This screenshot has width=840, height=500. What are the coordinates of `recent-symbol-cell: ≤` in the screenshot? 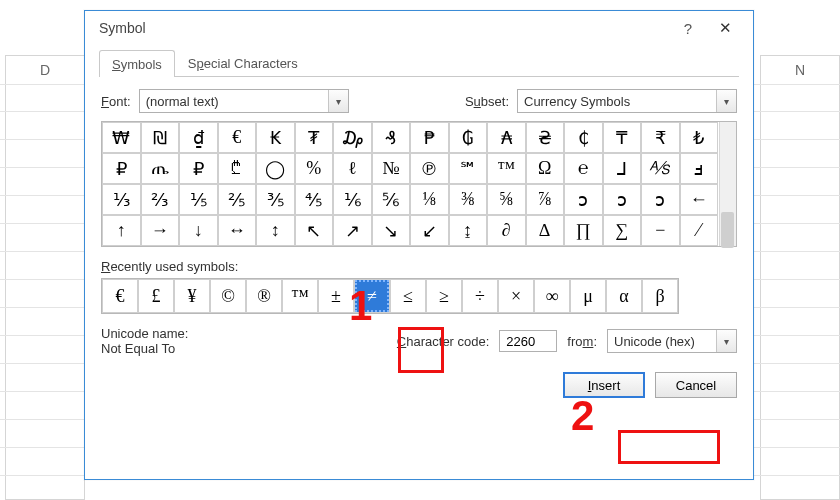 It's located at (408, 296).